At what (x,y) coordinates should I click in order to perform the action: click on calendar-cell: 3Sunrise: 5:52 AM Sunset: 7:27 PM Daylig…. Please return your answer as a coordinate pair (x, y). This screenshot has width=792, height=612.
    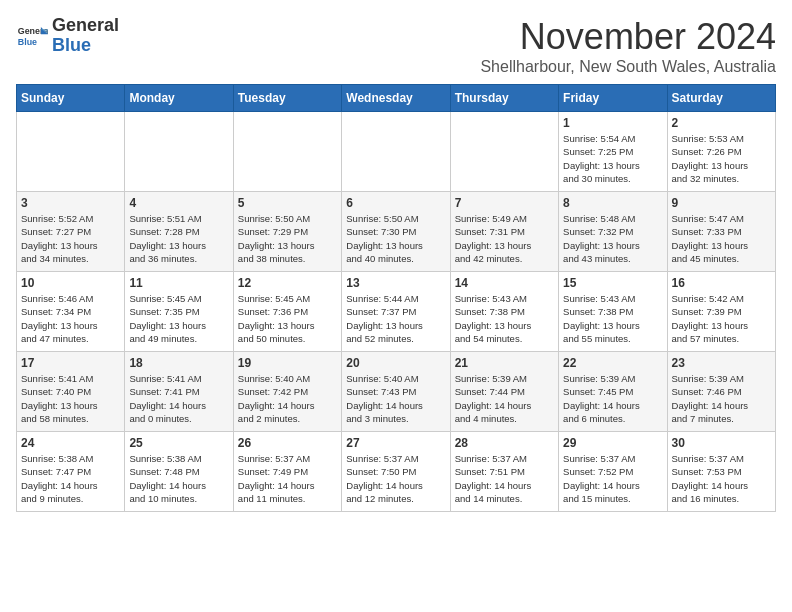
    Looking at the image, I should click on (71, 232).